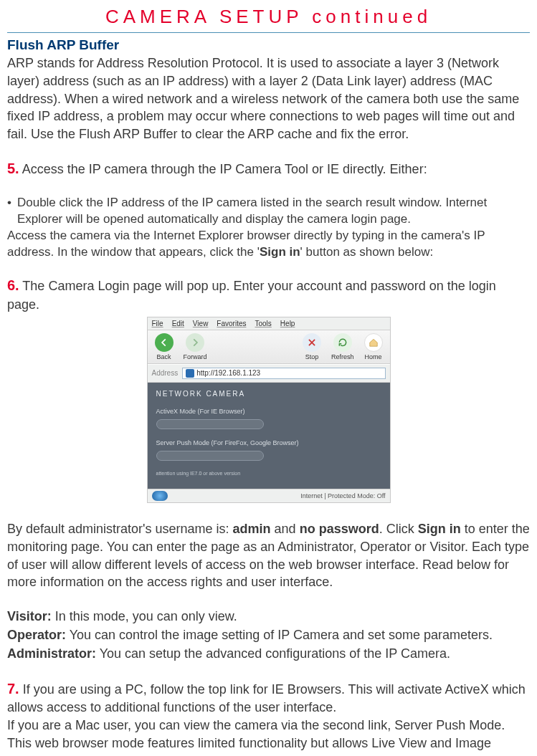 The height and width of the screenshot is (756, 537). I want to click on mode-activex-label: ActiveX Mode (For IE Browser), so click(269, 411).